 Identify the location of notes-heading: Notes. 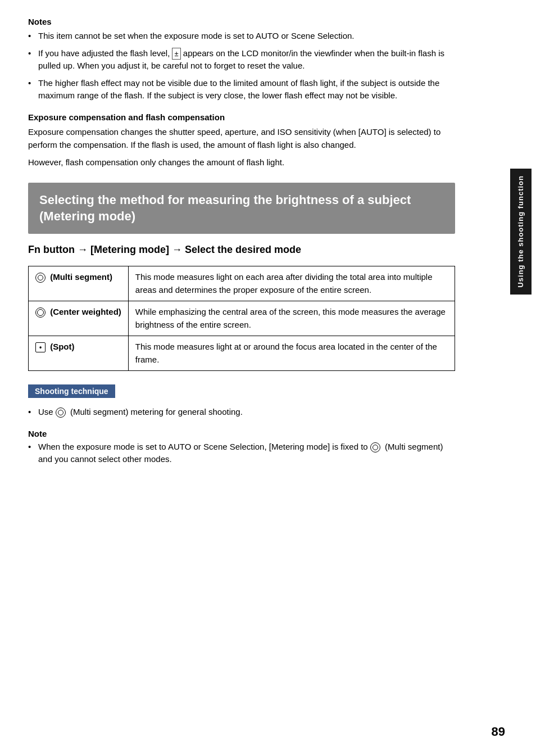
(242, 21).